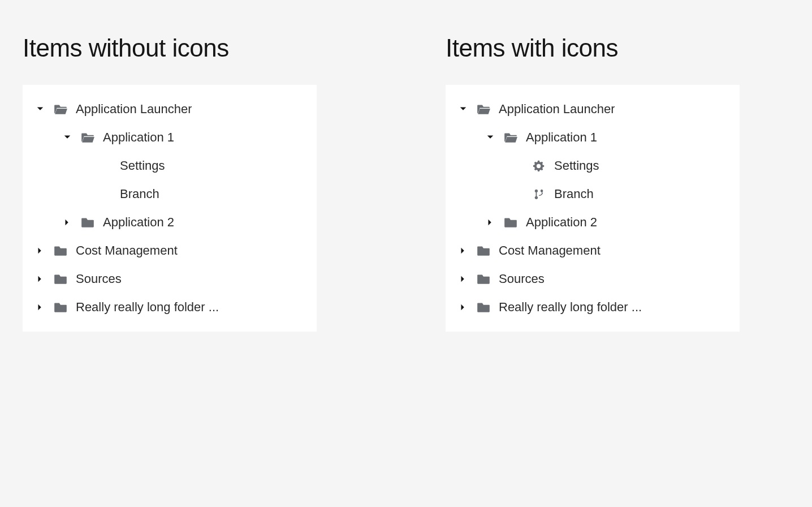  I want to click on gear-icon, so click(539, 166).